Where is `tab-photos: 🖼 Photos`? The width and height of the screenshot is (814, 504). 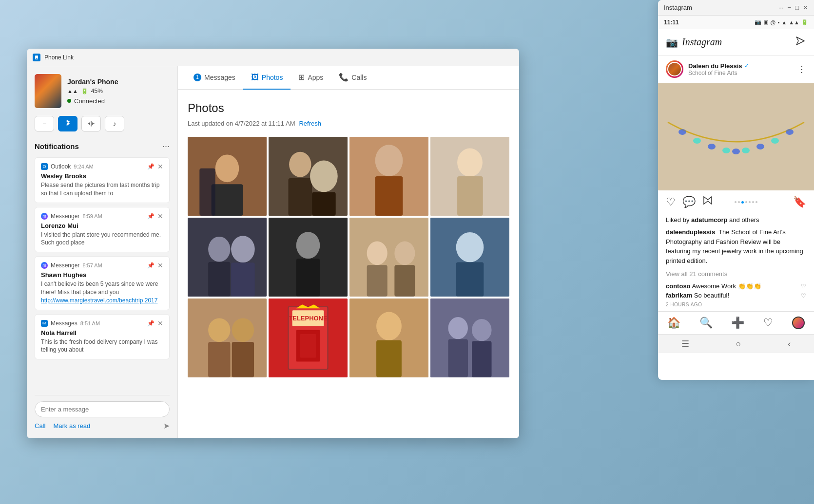 tab-photos: 🖼 Photos is located at coordinates (267, 78).